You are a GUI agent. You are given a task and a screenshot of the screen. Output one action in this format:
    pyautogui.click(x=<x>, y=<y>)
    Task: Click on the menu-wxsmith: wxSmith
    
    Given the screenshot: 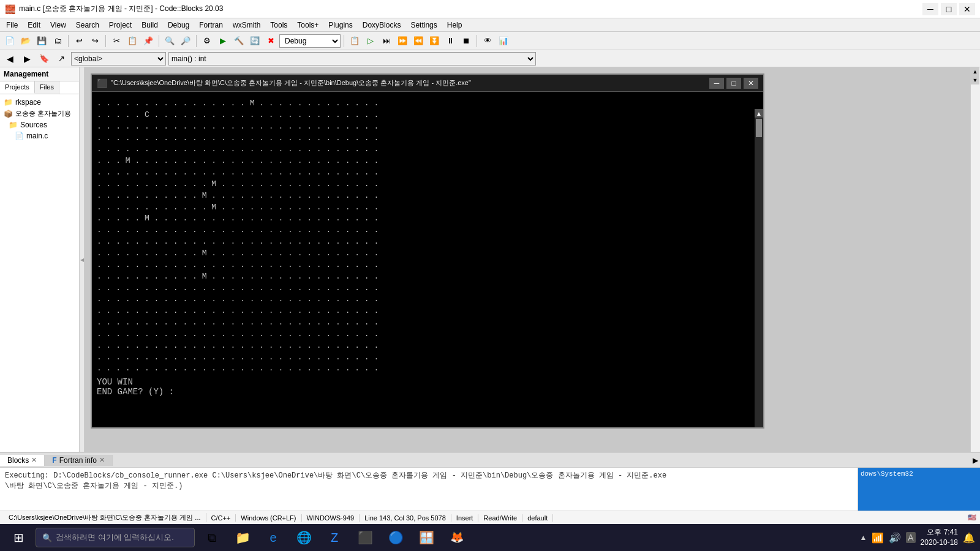 What is the action you would take?
    pyautogui.click(x=246, y=24)
    